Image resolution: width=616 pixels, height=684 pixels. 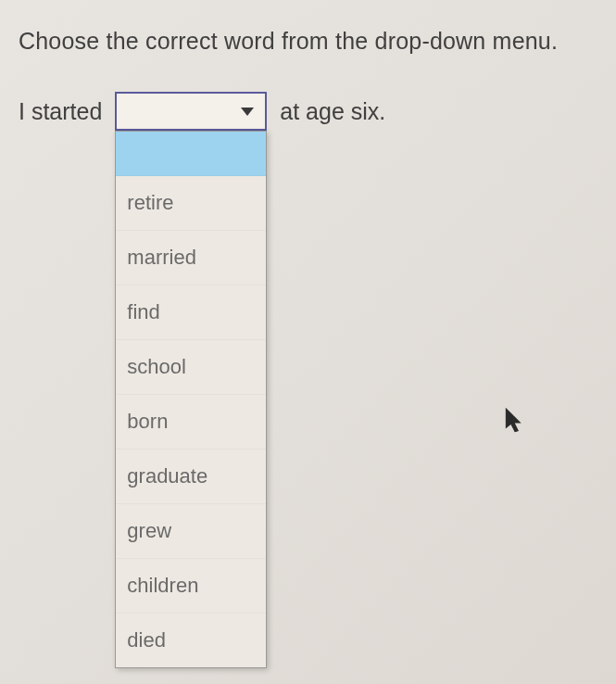 What do you see at coordinates (191, 154) in the screenshot?
I see `dropdown-option-blank` at bounding box center [191, 154].